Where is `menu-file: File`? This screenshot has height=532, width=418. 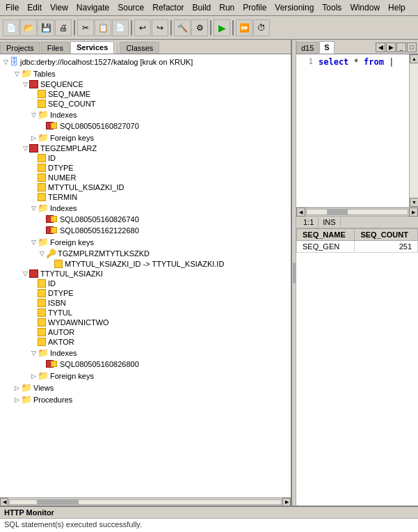 menu-file: File is located at coordinates (13, 8).